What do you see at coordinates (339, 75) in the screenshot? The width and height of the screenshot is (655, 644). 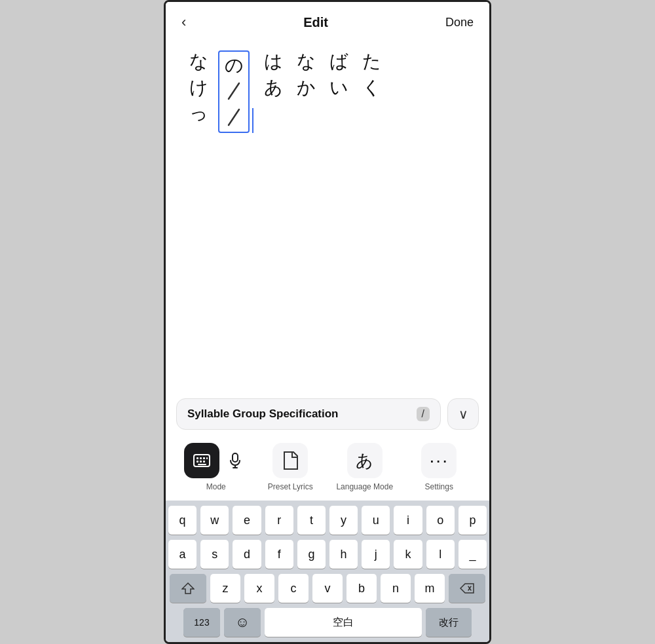 I see `syllable-col-5: ば い` at bounding box center [339, 75].